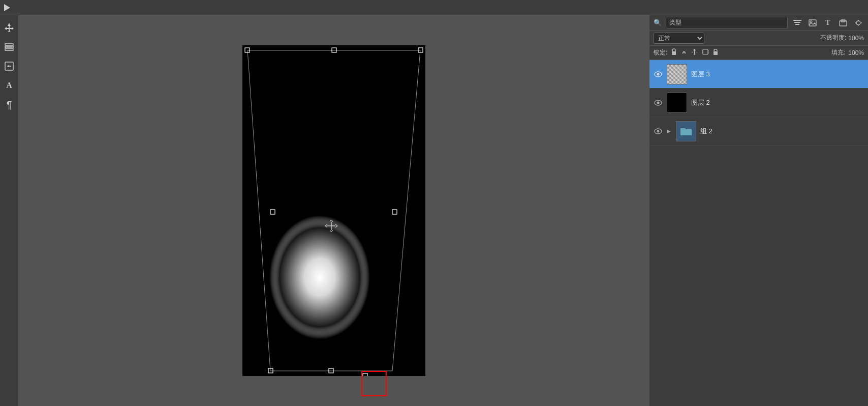 Image resolution: width=868 pixels, height=406 pixels. What do you see at coordinates (684, 53) in the screenshot?
I see `lock-paint-btn` at bounding box center [684, 53].